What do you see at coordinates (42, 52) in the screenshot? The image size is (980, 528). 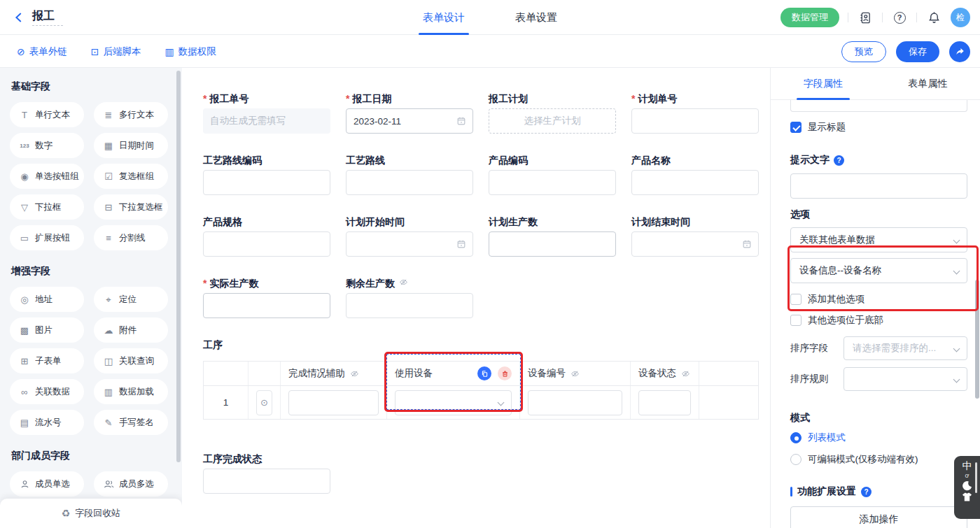 I see `form-external-link: ⊘表单外链` at bounding box center [42, 52].